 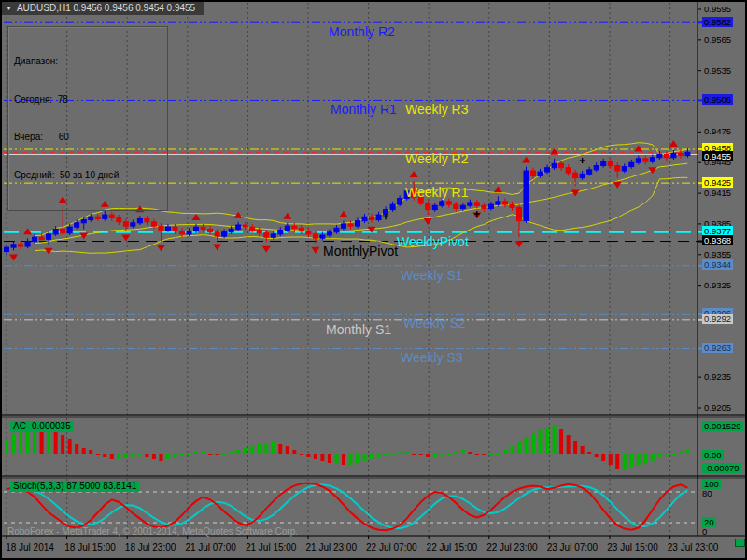 What do you see at coordinates (722, 269) in the screenshot?
I see `price-scale` at bounding box center [722, 269].